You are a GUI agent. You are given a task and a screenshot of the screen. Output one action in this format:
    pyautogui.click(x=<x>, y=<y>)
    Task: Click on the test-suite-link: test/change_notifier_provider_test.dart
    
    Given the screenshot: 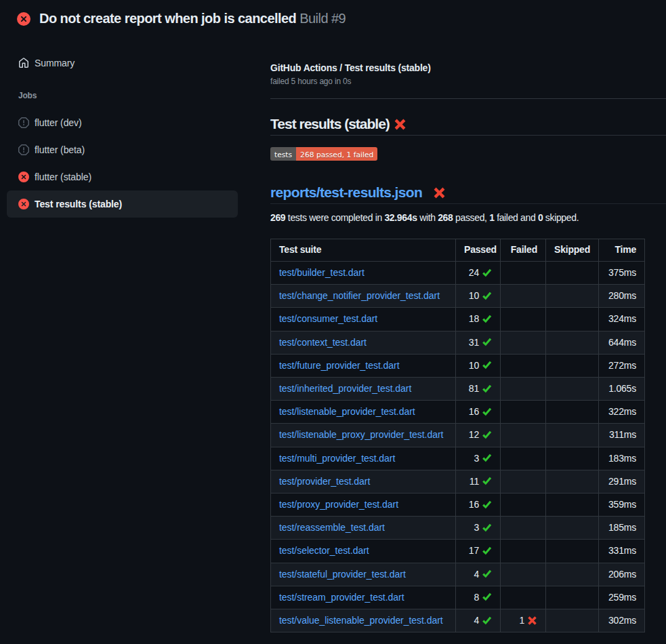 What is the action you would take?
    pyautogui.click(x=359, y=296)
    